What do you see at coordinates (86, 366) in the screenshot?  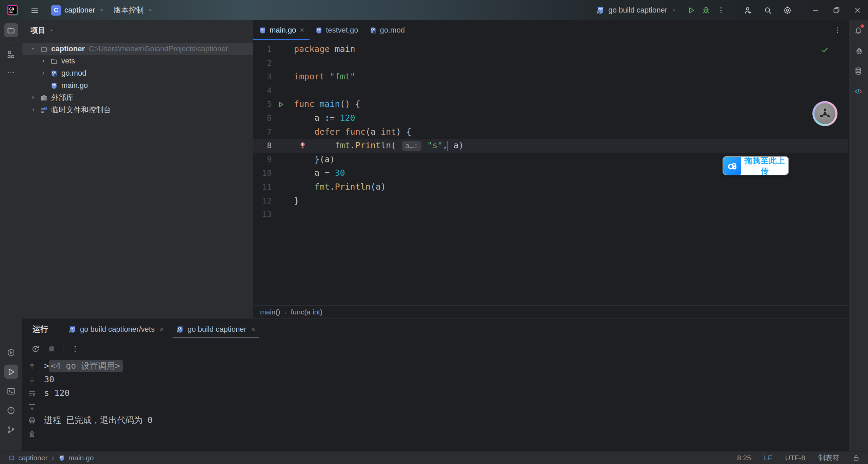 I see `collapsed-command-chip: <4 go 设置调用>` at bounding box center [86, 366].